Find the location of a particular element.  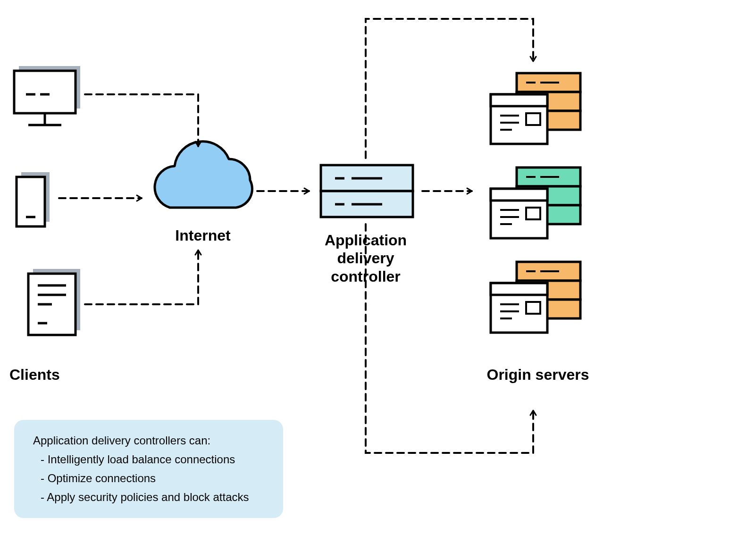

internet-cloud-icon is located at coordinates (204, 175).